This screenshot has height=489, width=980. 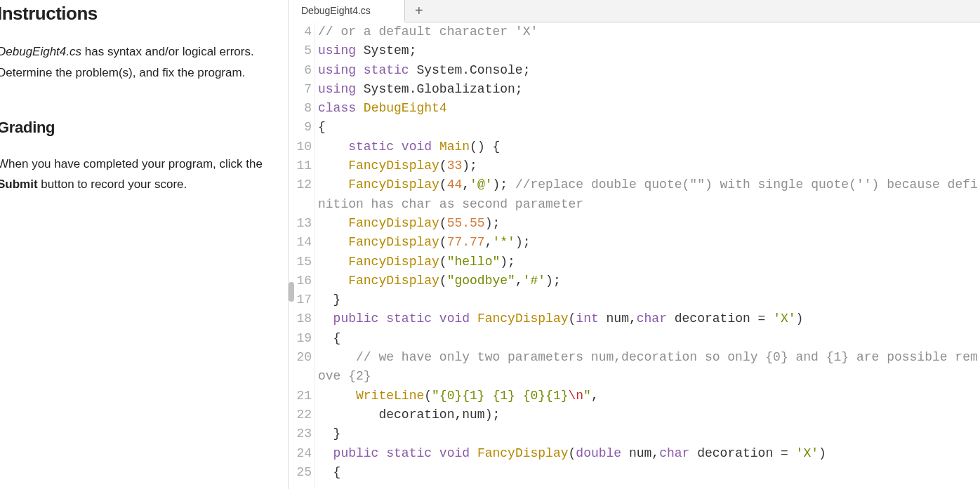 What do you see at coordinates (649, 195) in the screenshot?
I see `code-line: FancyDisplay(44,'@'); //replace double q…` at bounding box center [649, 195].